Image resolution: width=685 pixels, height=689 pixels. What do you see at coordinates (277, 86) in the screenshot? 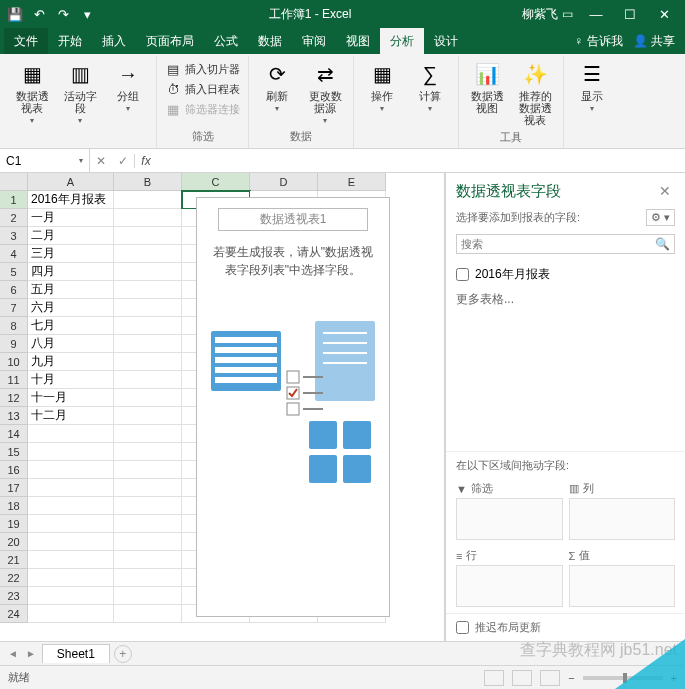
I see `refresh-button: ⟳ 刷新▾` at bounding box center [277, 86].